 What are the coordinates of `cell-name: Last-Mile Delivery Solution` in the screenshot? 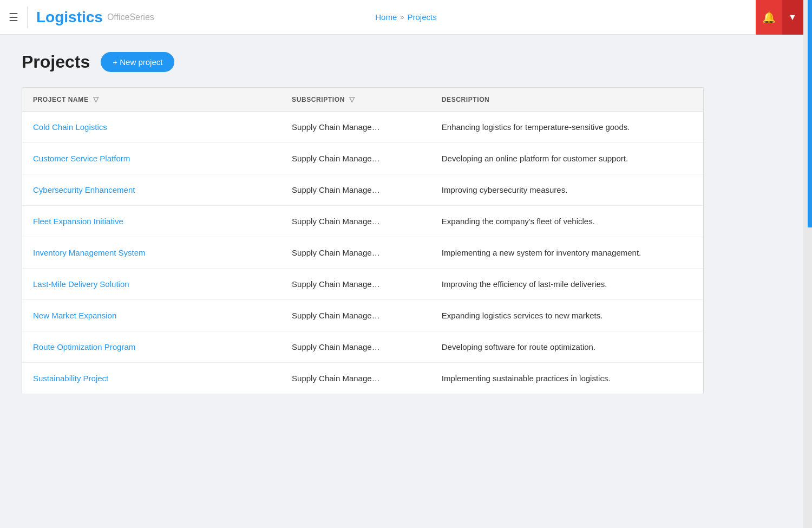 It's located at (152, 284).